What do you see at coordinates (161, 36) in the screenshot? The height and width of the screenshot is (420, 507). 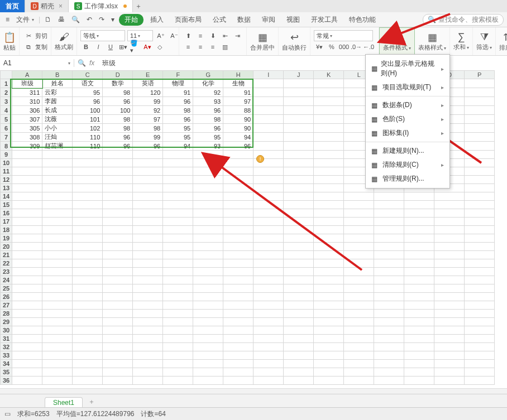 I see `increase-font-icon: A⁺` at bounding box center [161, 36].